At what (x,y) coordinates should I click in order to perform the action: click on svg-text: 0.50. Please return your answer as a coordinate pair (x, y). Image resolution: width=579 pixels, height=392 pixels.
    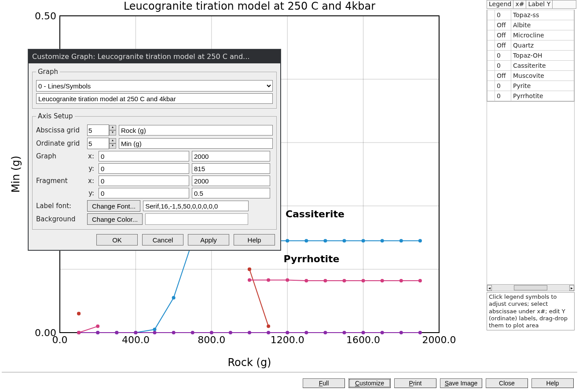
    Looking at the image, I should click on (46, 16).